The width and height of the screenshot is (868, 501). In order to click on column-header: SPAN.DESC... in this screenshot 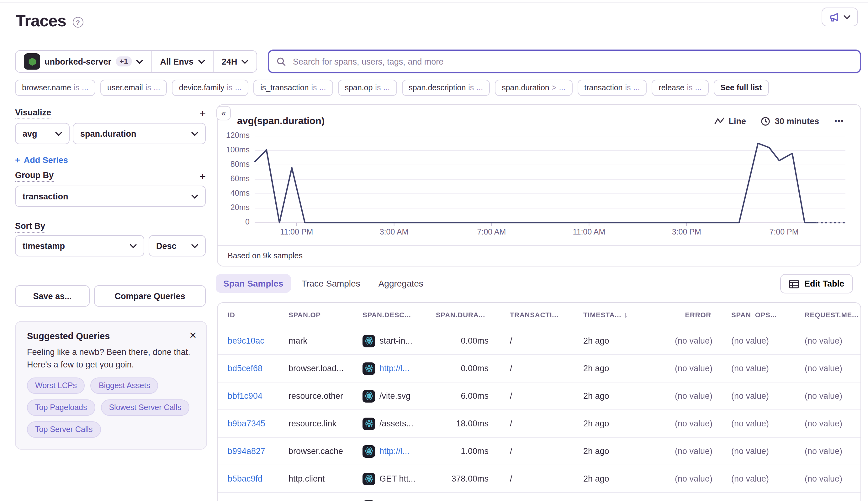, I will do `click(389, 315)`.